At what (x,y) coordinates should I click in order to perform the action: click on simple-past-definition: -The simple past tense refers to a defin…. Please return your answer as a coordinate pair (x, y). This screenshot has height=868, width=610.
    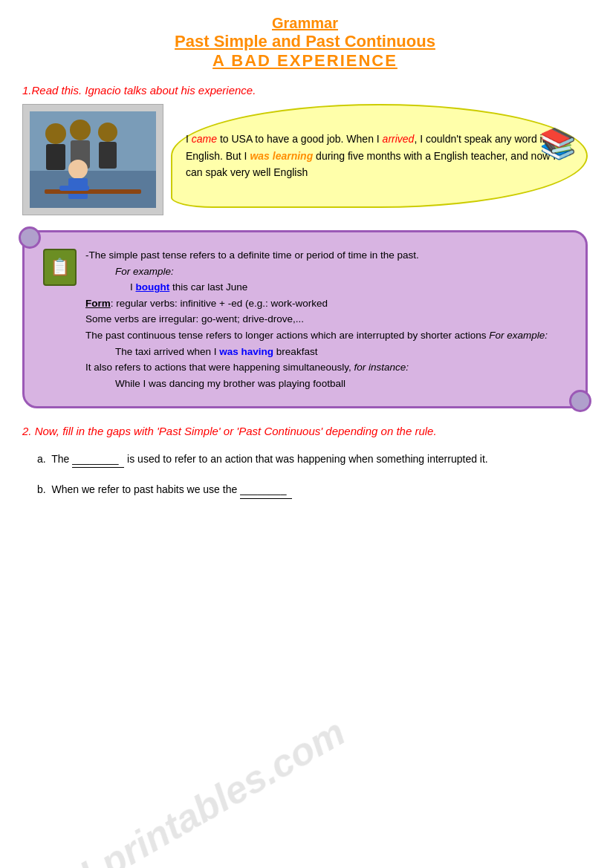
    Looking at the image, I should click on (253, 255).